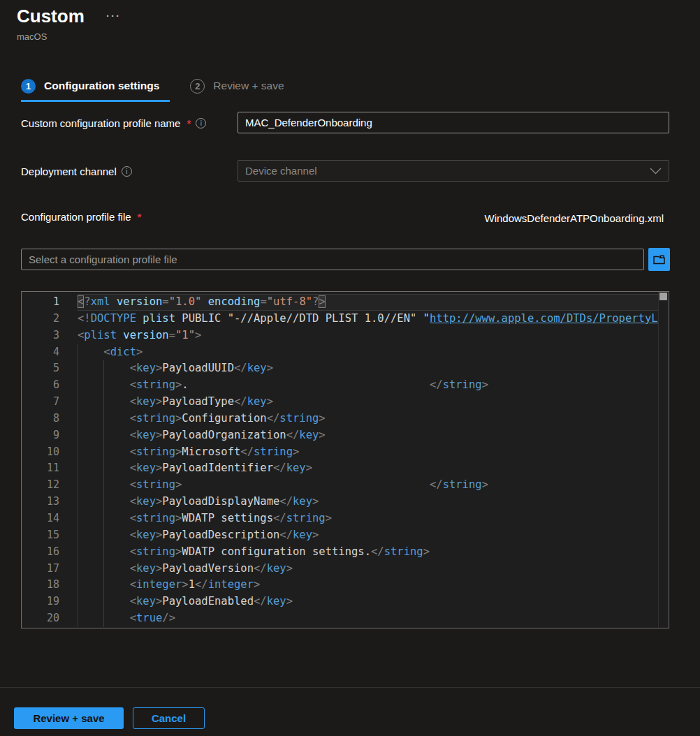 This screenshot has height=736, width=700. What do you see at coordinates (345, 519) in the screenshot?
I see `code-line: 14 <string>WDATP settings</string>` at bounding box center [345, 519].